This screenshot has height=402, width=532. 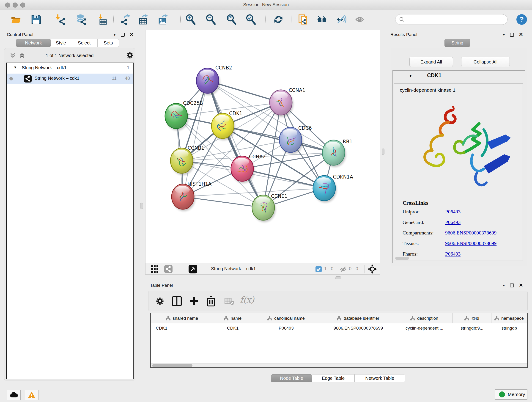 I want to click on table-horizontal-scrollbar, so click(x=339, y=365).